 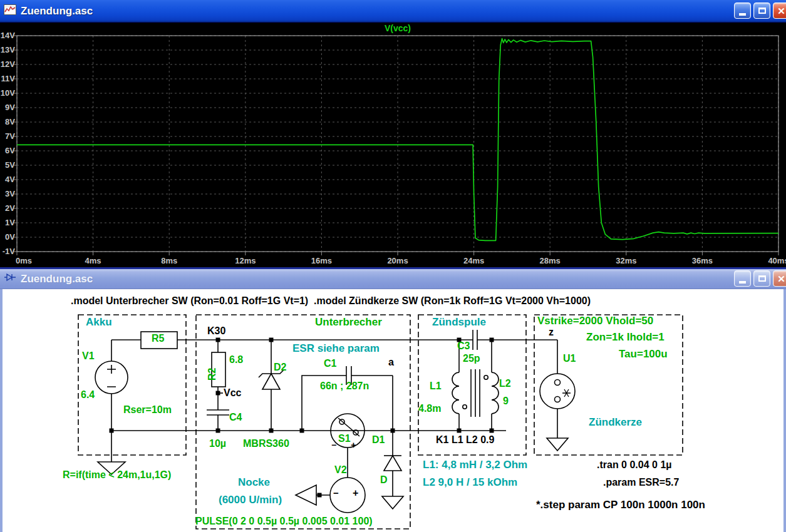 What do you see at coordinates (785, 411) in the screenshot?
I see `window-border-right` at bounding box center [785, 411].